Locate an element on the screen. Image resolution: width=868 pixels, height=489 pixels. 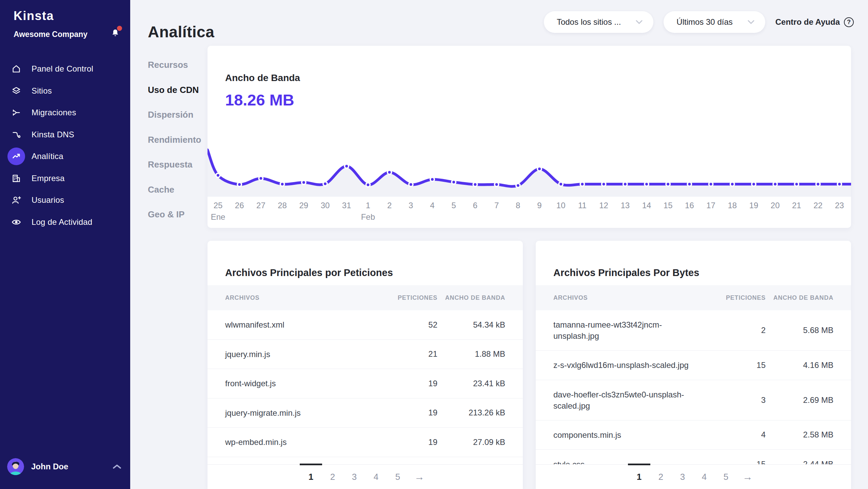
notification-bell-icon is located at coordinates (115, 33).